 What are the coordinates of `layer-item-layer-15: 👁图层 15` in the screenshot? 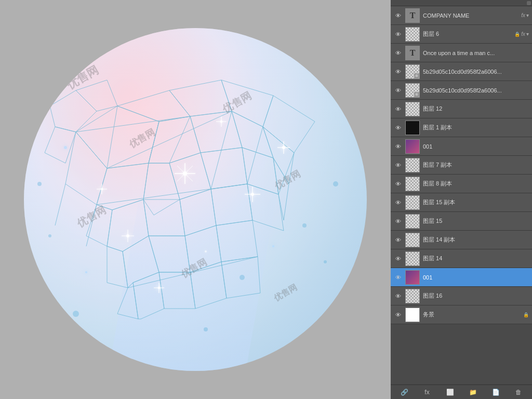 It's located at (461, 221).